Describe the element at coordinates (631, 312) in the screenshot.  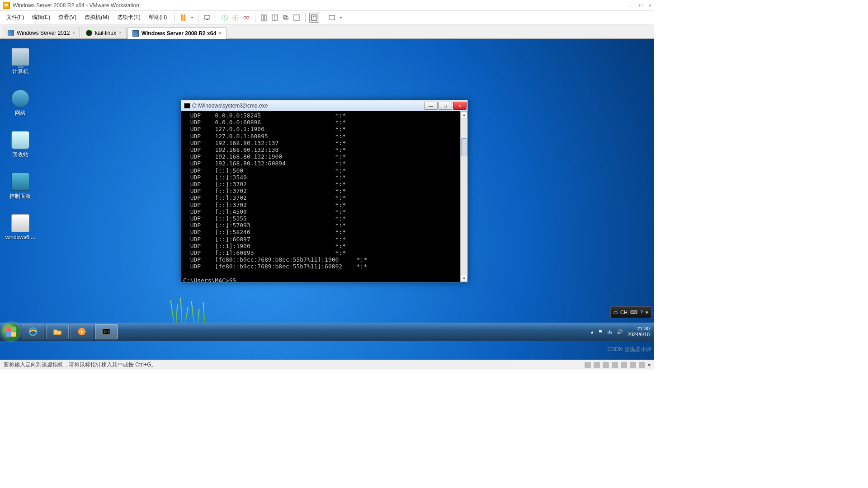
I see `language-bar: ⬭ CH ⌨ ? ▾` at that location.